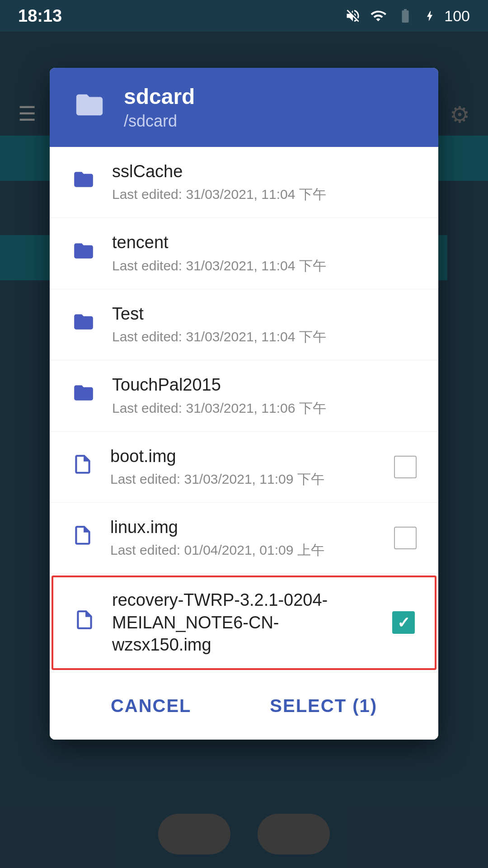 Image resolution: width=488 pixels, height=868 pixels. I want to click on nav-back-pill, so click(194, 834).